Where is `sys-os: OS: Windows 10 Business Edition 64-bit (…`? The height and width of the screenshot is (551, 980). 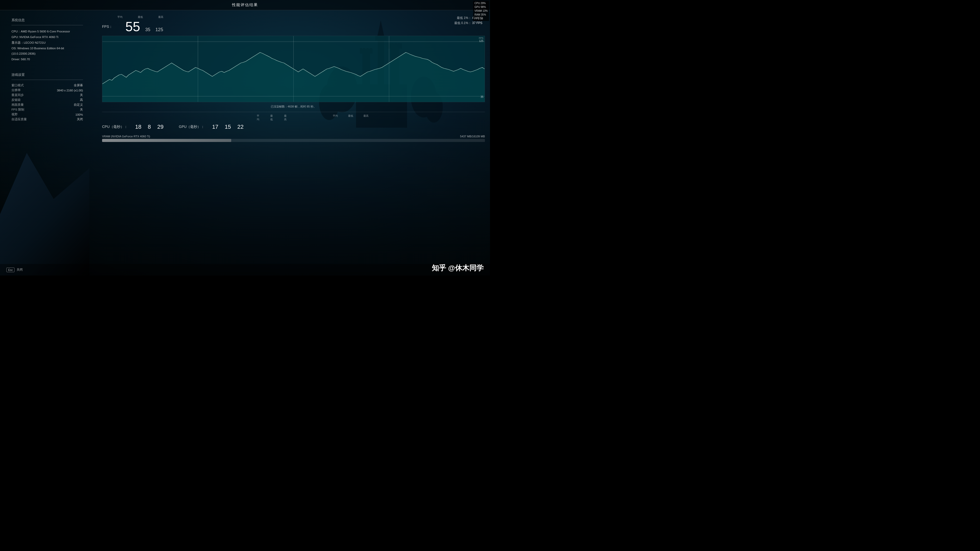
sys-os: OS: Windows 10 Business Edition 64-bit (… is located at coordinates (47, 51).